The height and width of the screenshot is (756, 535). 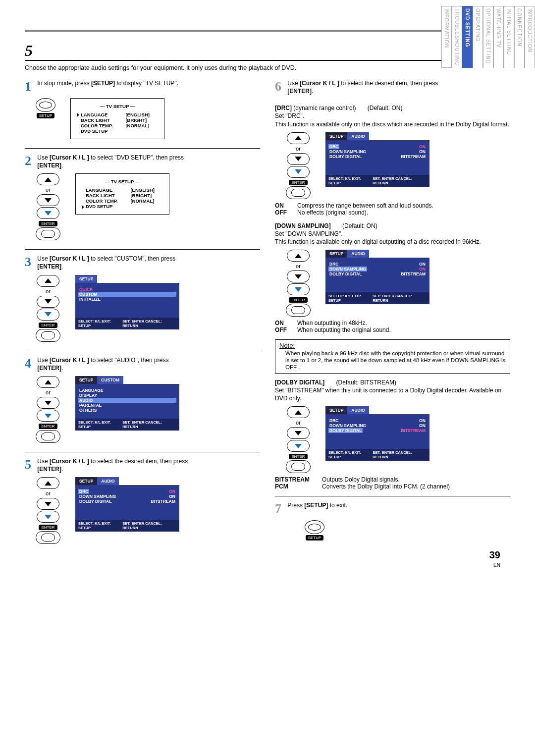 I want to click on page-number: 39, so click(x=495, y=555).